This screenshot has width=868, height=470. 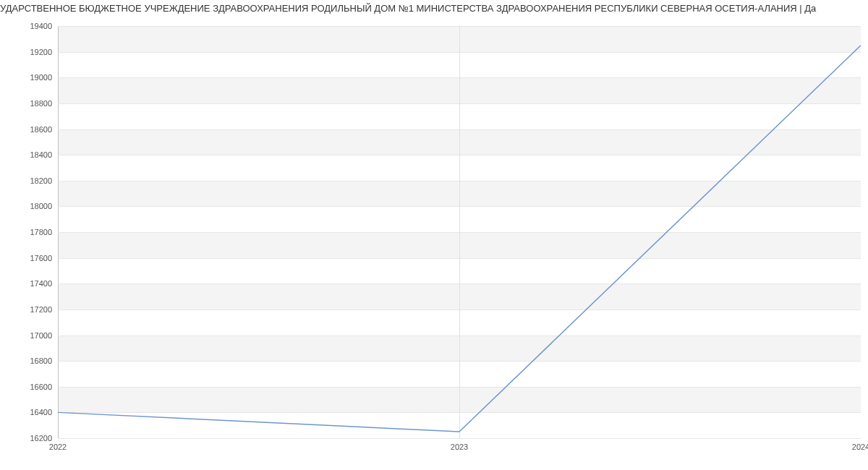 What do you see at coordinates (41, 26) in the screenshot?
I see `y-tick-label: 19400` at bounding box center [41, 26].